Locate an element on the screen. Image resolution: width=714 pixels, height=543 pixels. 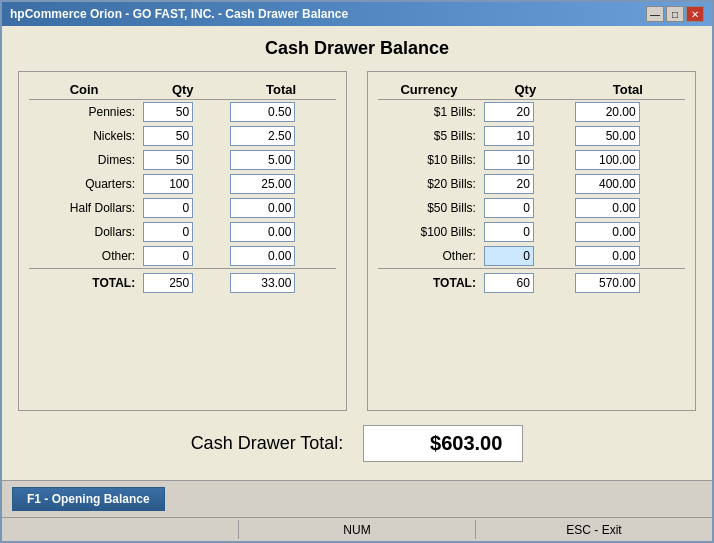
currency-label: $10 Bills: is located at coordinates (429, 160).